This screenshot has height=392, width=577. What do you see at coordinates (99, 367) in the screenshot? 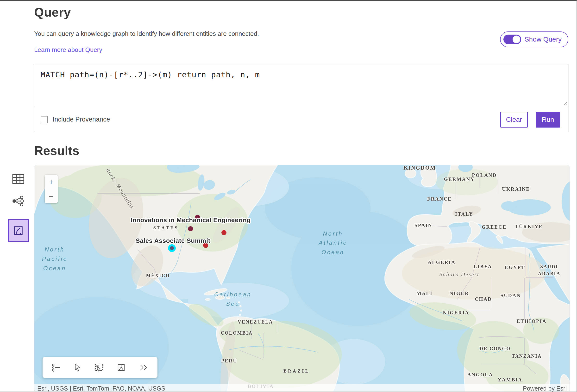
I see `select-rectangle-button` at bounding box center [99, 367].